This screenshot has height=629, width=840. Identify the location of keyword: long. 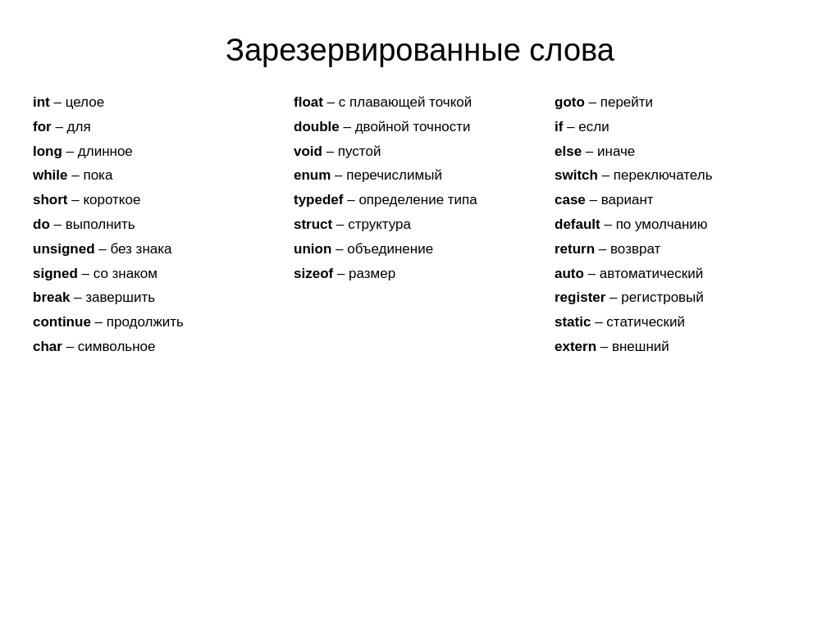
(48, 151).